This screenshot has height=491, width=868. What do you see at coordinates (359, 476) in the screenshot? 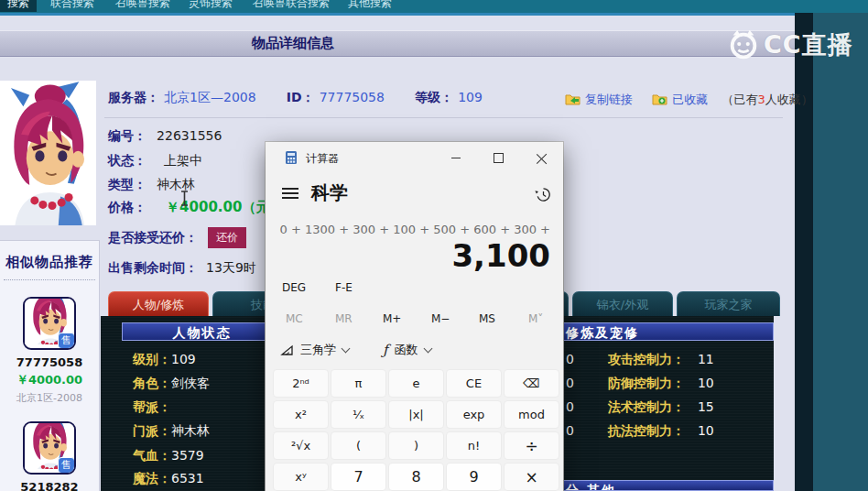
I see `key-7: 7` at bounding box center [359, 476].